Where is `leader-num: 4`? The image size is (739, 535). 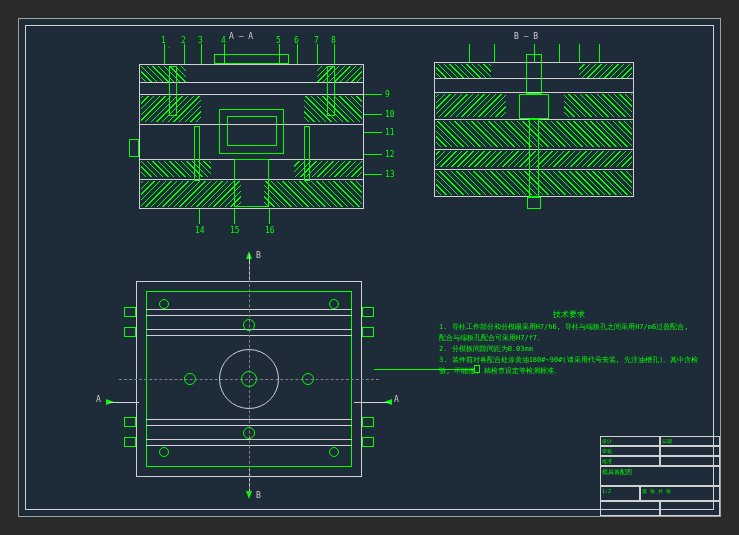 leader-num: 4 is located at coordinates (224, 40).